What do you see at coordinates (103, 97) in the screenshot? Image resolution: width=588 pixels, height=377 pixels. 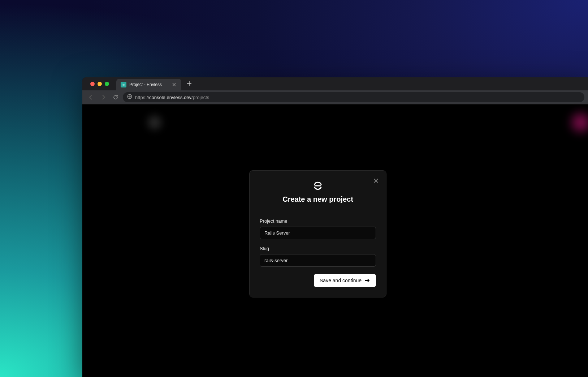 I see `nav-forward-button` at bounding box center [103, 97].